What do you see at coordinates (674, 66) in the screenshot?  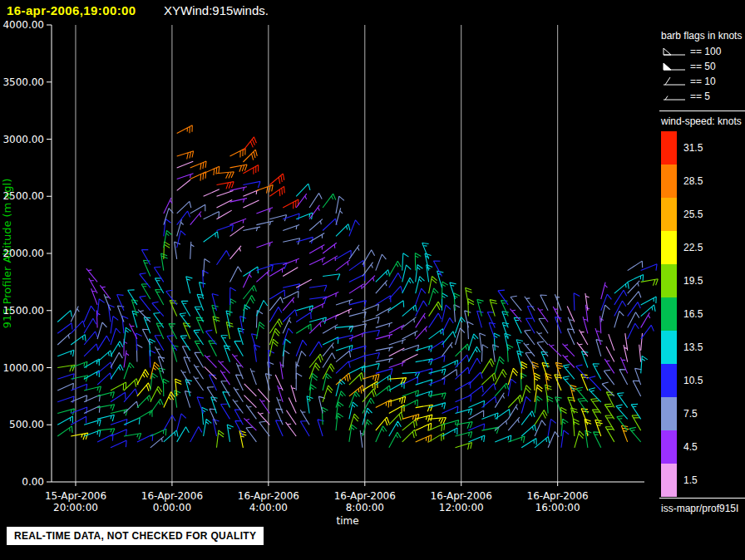 I see `pennant-50-icon` at bounding box center [674, 66].